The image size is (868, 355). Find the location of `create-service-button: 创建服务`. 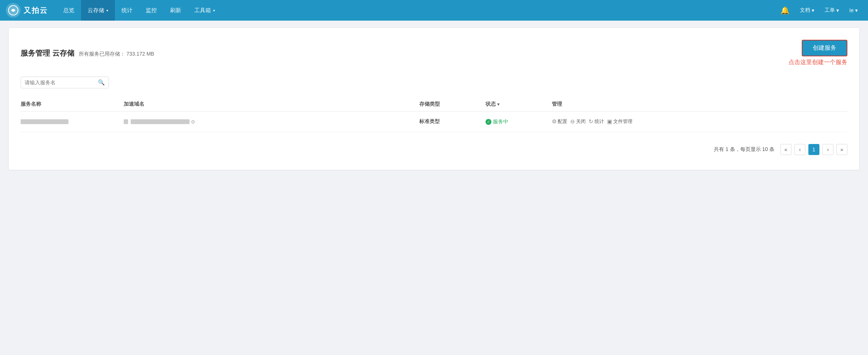

create-service-button: 创建服务 is located at coordinates (825, 48).